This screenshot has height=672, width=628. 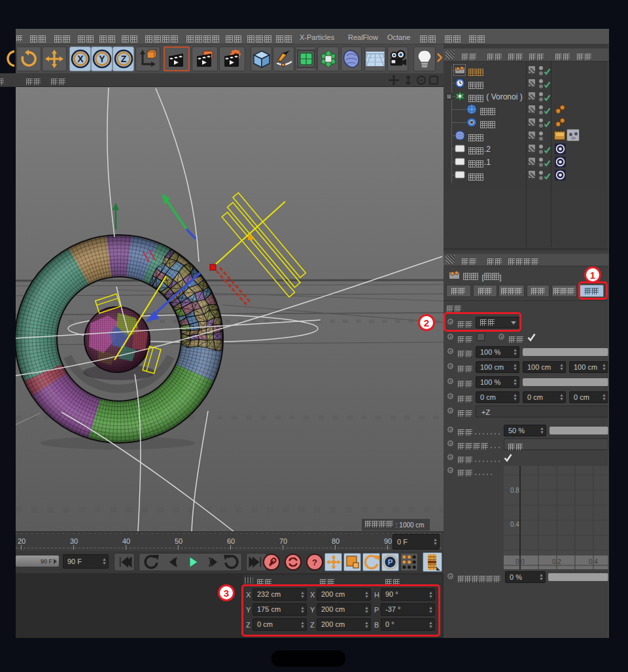 I want to click on svg-text: P, so click(x=391, y=562).